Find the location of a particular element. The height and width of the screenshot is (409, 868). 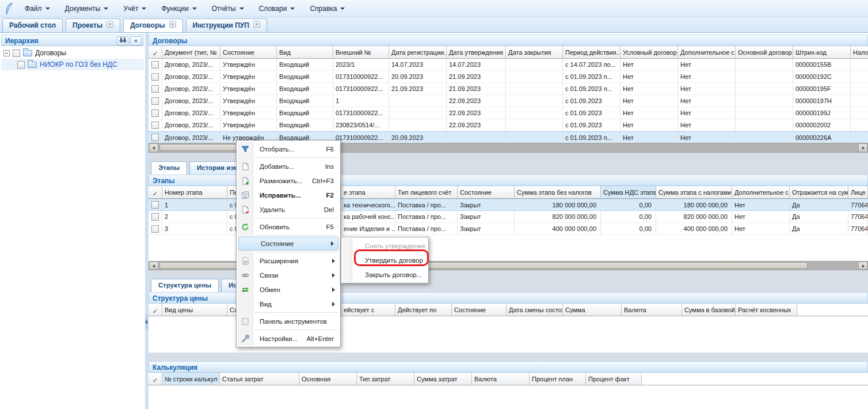

column-header: Основной договор is located at coordinates (764, 52).